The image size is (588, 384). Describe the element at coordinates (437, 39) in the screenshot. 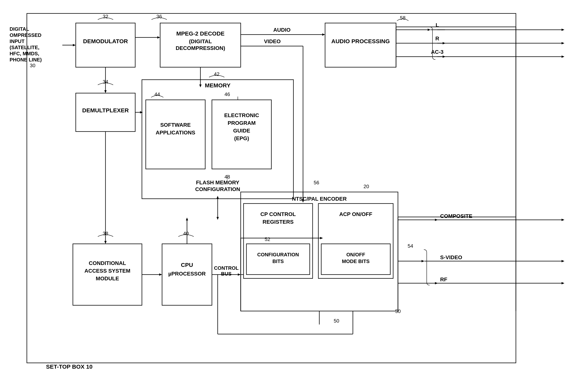

I see `R-label: R` at that location.